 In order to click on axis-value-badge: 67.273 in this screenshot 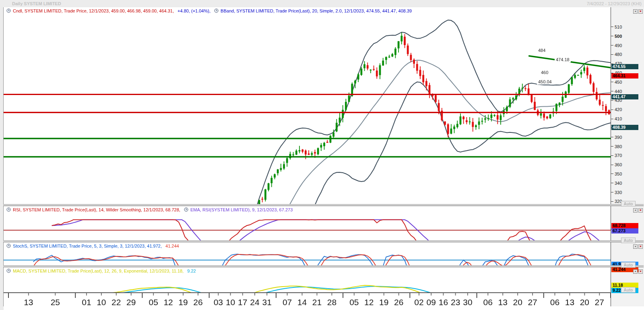, I will do `click(625, 231)`.